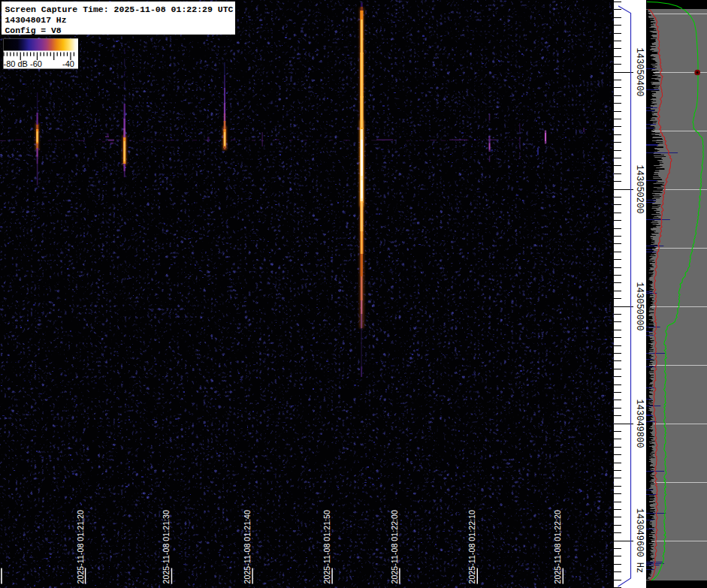  What do you see at coordinates (639, 306) in the screenshot?
I see `svg-text: 143050000` at bounding box center [639, 306].